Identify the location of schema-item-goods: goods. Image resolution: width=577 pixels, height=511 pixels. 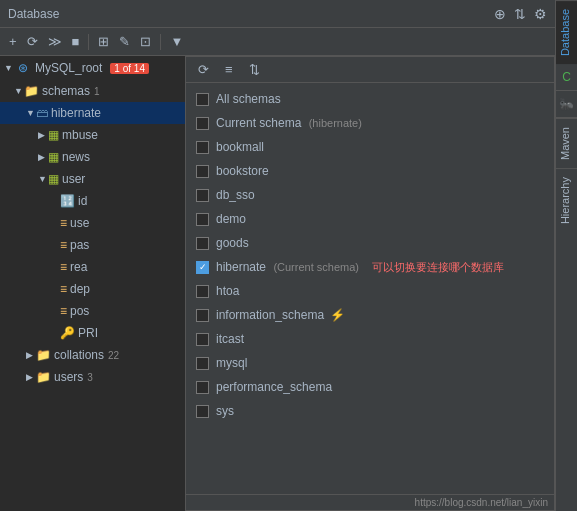
(370, 243).